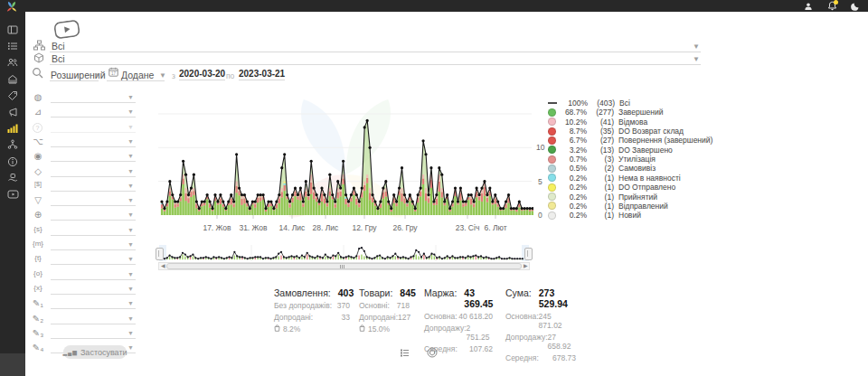  I want to click on stat-column: Маржа:43 369.45Основна:40 618.20Допродаж…, so click(458, 320).